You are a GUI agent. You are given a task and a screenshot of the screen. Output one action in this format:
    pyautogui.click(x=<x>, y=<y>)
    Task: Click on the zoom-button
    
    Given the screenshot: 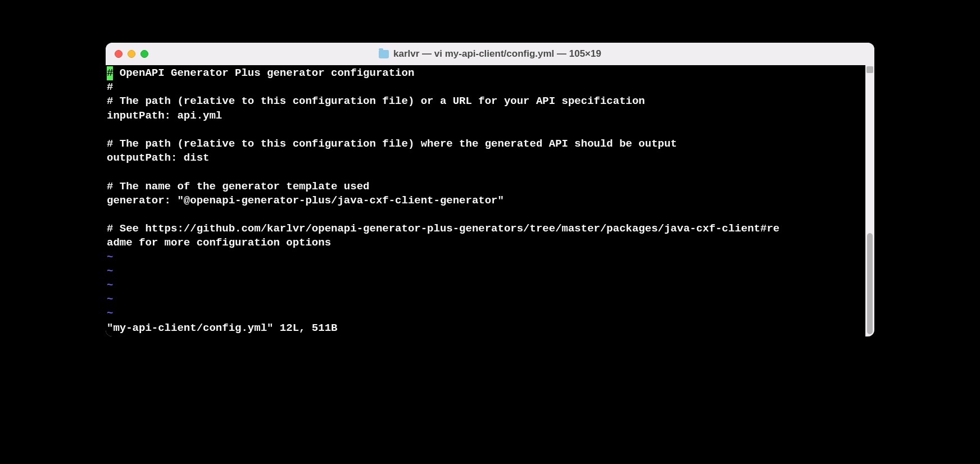 What is the action you would take?
    pyautogui.click(x=144, y=54)
    